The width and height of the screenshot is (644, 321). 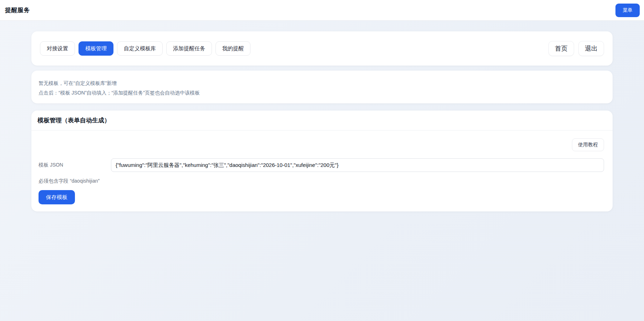 I want to click on tab-connection-settings: 对接设置, so click(x=57, y=49).